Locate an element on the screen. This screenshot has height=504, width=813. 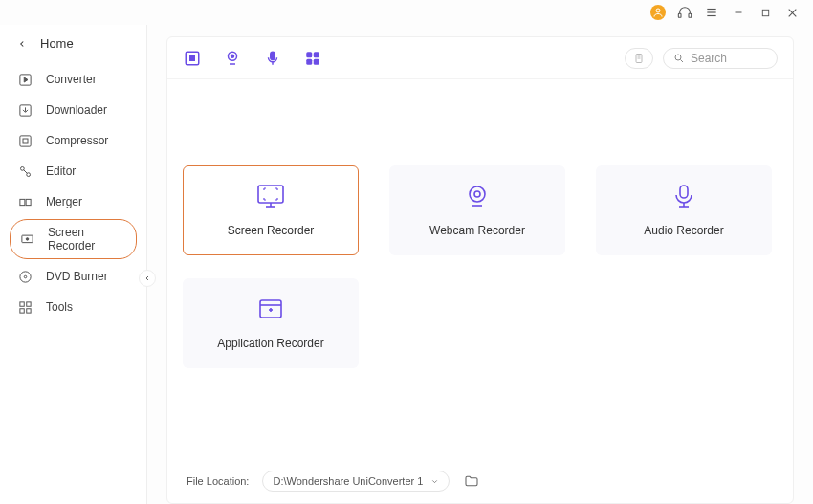
recordings-list-button is located at coordinates (639, 58).